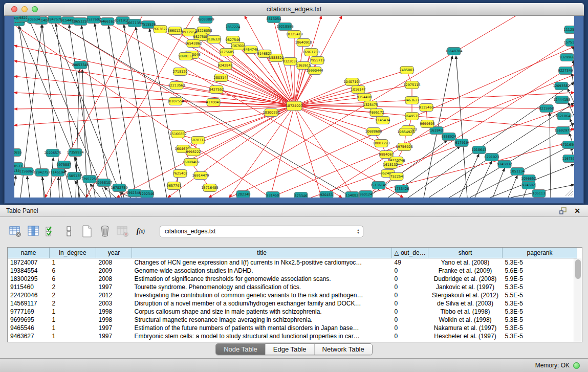 The height and width of the screenshot is (372, 588). What do you see at coordinates (293, 336) in the screenshot?
I see `table-row: 946362711997Embryonic stem cells: a mode…` at bounding box center [293, 336].